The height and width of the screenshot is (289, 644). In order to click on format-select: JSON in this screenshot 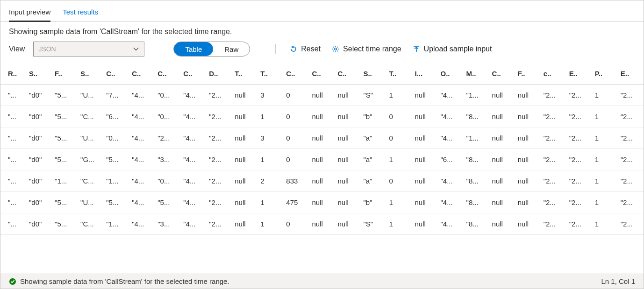, I will do `click(89, 49)`.